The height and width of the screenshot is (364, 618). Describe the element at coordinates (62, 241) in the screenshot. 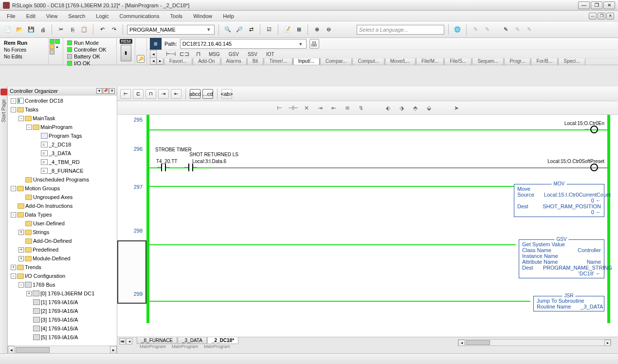

I see `tree-node: Add-On-Defined` at that location.